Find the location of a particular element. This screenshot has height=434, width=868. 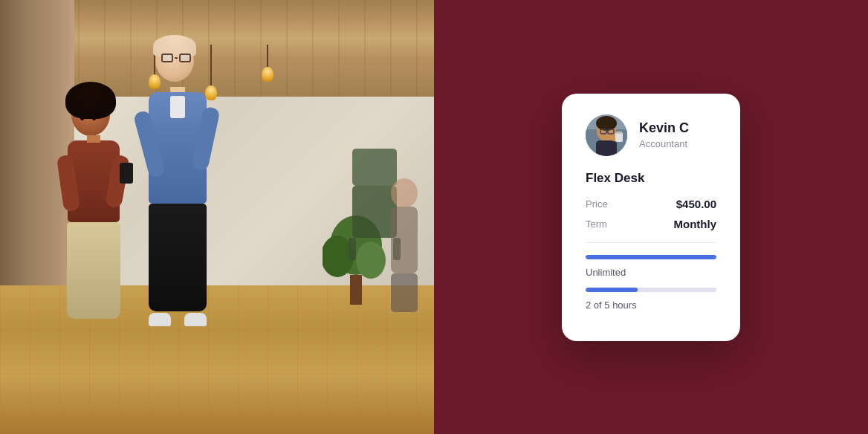

term-row: Term Monthly is located at coordinates (651, 224).